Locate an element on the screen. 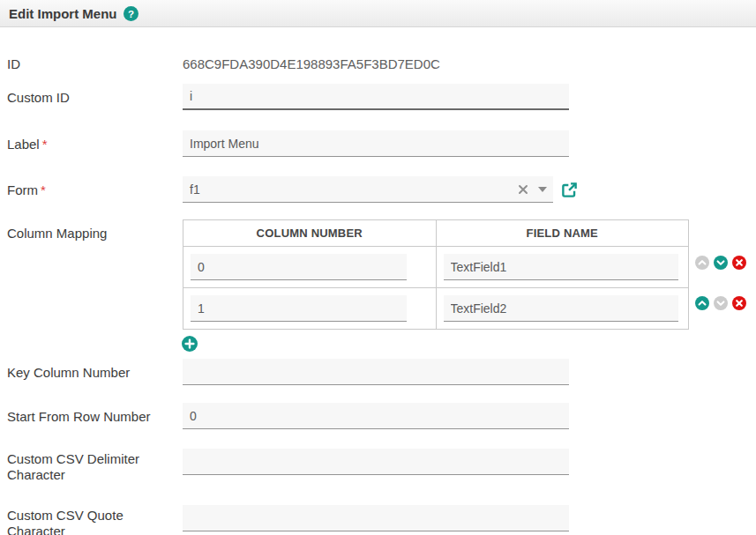  field-row-id: ID 668C9FDA390D4E198893FA5F3BD7ED0C is located at coordinates (381, 62).